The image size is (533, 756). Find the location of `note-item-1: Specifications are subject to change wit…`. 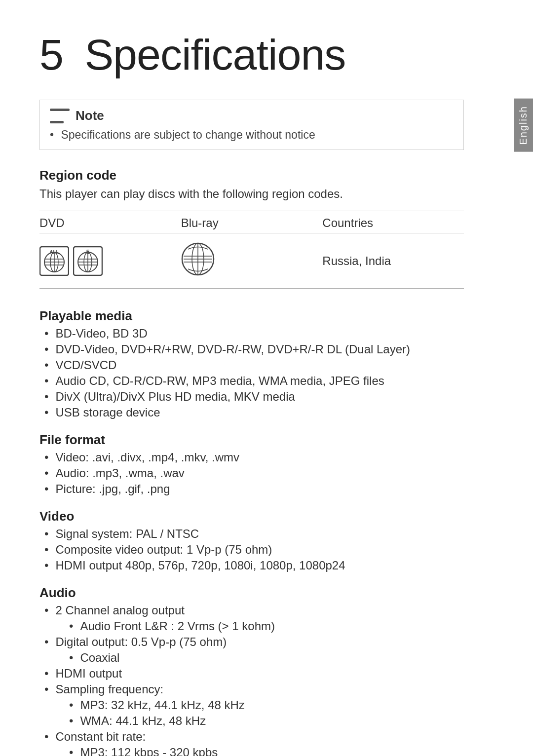

note-item-1: Specifications are subject to change wit… is located at coordinates (188, 135).